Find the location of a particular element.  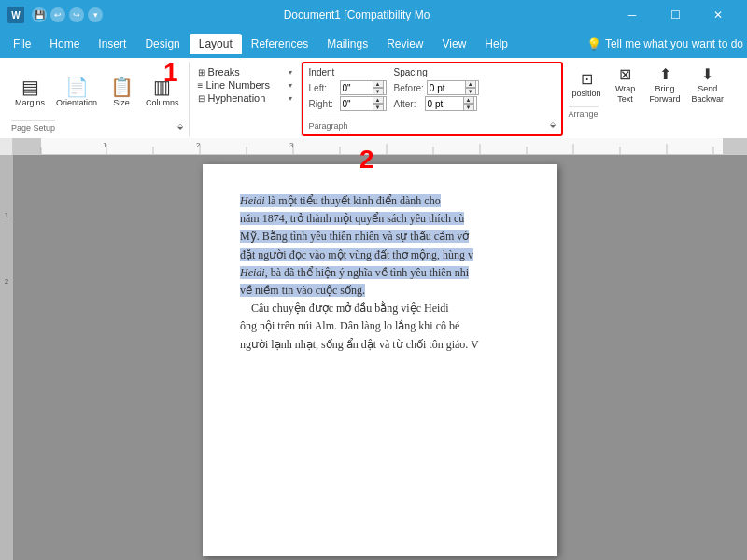

line-numbers-button: ≡ Line Numbers ▾ is located at coordinates (245, 85).